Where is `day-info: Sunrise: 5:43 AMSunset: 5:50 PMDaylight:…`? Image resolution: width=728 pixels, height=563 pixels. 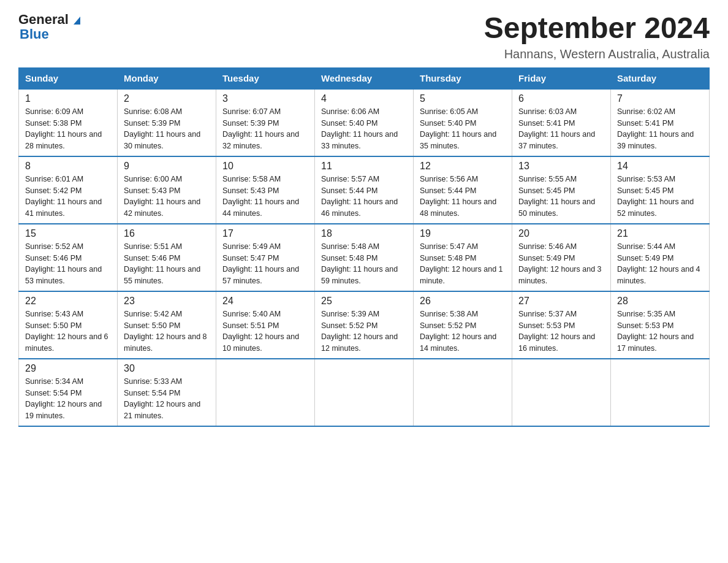
day-info: Sunrise: 5:43 AMSunset: 5:50 PMDaylight:… is located at coordinates (68, 331).